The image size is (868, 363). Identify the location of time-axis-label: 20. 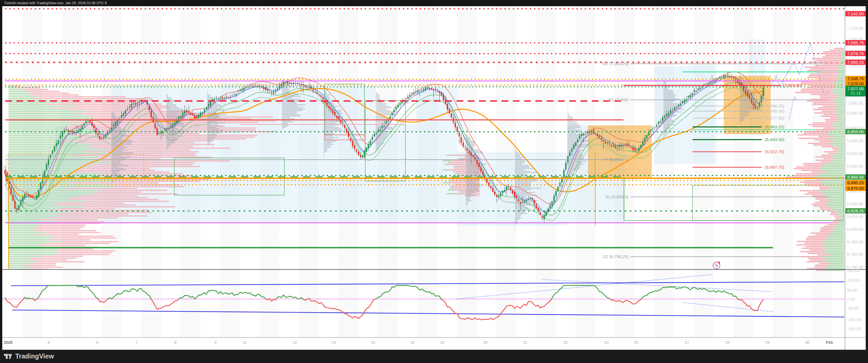
(485, 342).